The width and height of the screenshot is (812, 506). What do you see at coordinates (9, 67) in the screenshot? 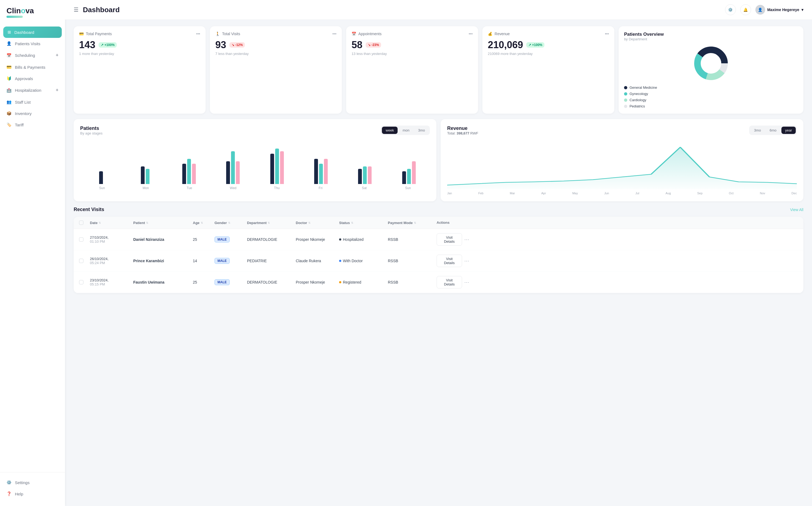
I see `bills-payments-icon: 💳` at bounding box center [9, 67].